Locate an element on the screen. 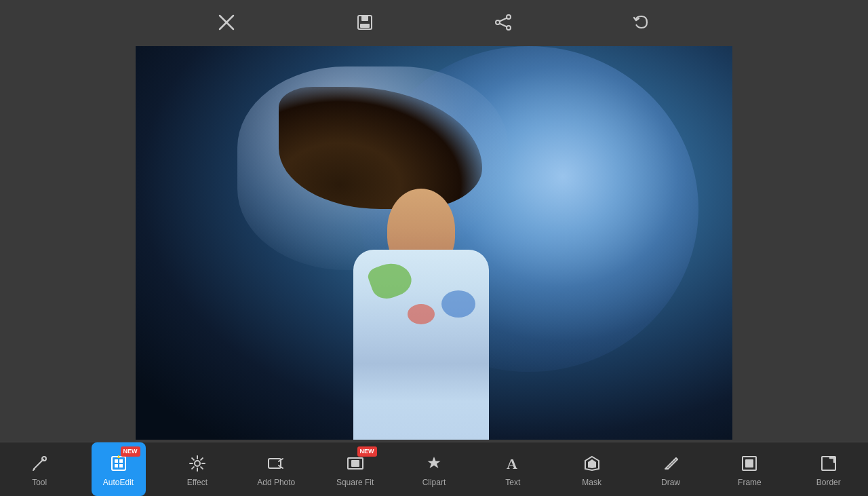 The image size is (868, 496). tool-item-add-photo: Add Photo is located at coordinates (276, 470).